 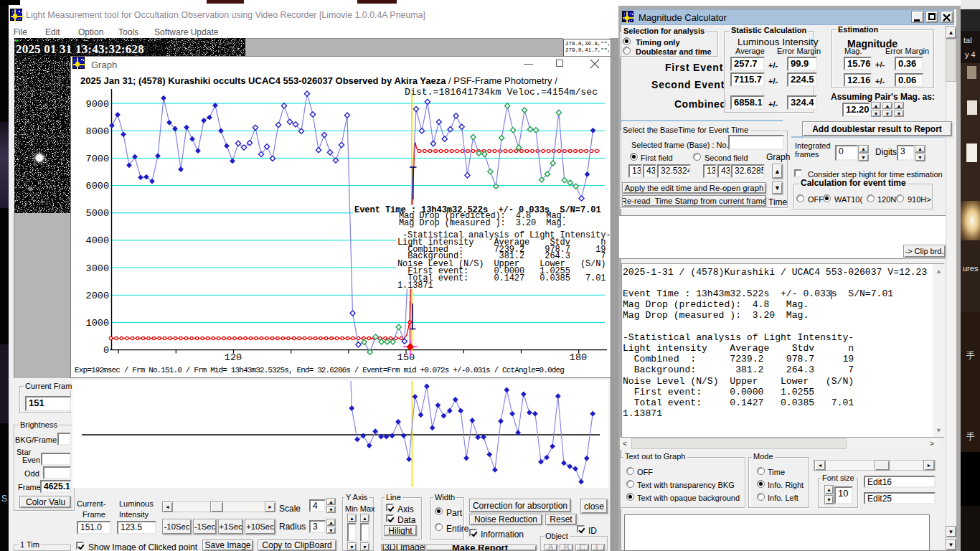 I want to click on svg-text: 1.13871, so click(x=643, y=413).